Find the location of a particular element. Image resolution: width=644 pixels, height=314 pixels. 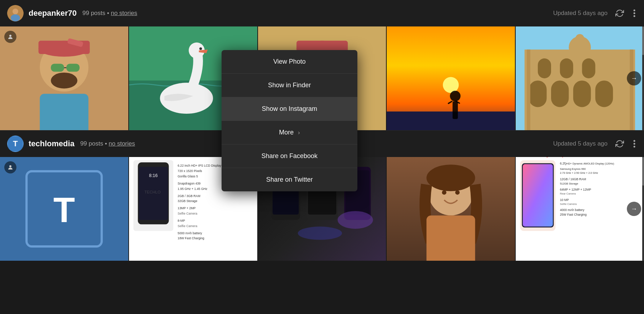

svg-text:QHD+ Dynamic AMOLED Display (1: QHD+ Dynamic AMOLED Display (120Hz) is located at coordinates (589, 164).